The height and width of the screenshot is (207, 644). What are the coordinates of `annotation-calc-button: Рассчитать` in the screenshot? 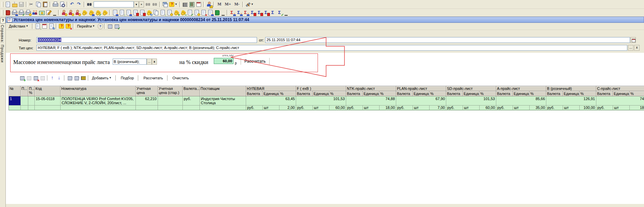 It's located at (255, 61).